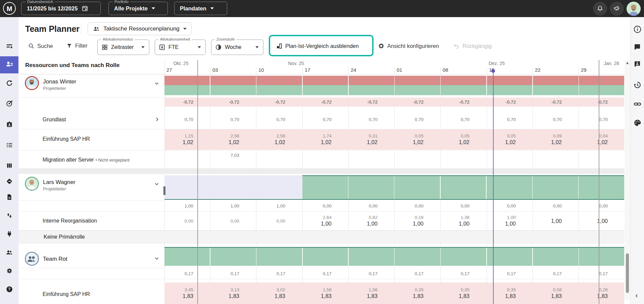  I want to click on avatar, so click(32, 184).